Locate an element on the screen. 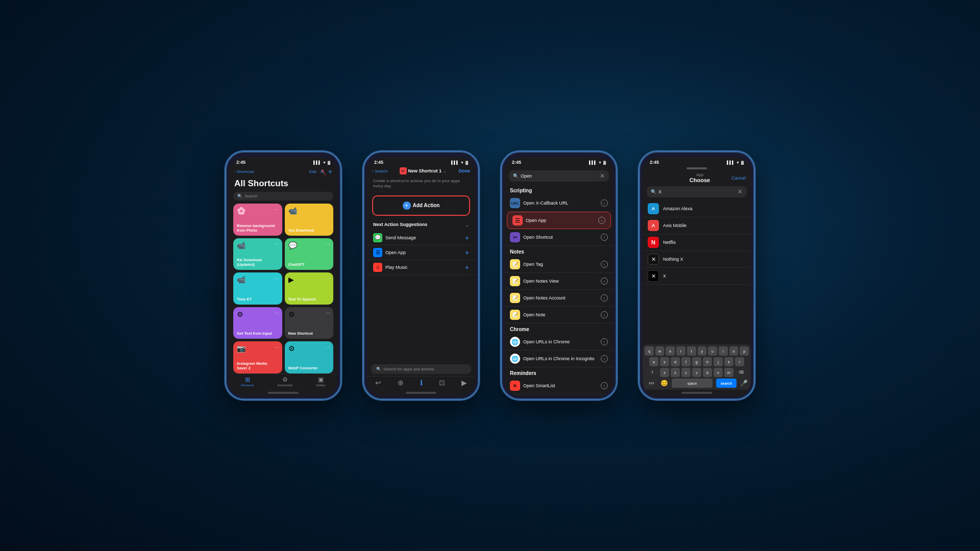 The image size is (980, 551). action-open-notes-account: 📝 Open Notes Account i is located at coordinates (559, 298).